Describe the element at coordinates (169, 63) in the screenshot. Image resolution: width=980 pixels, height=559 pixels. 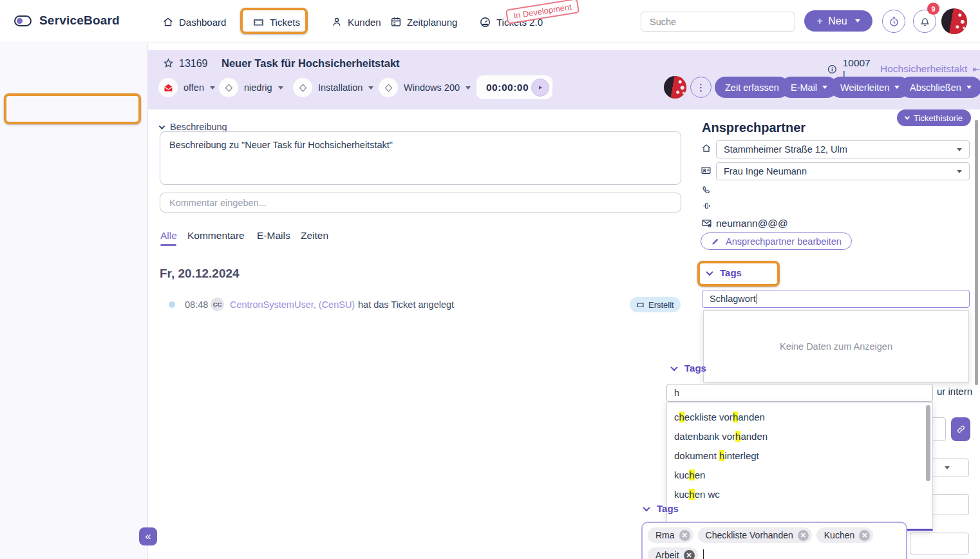
I see `favorite-star-icon` at that location.